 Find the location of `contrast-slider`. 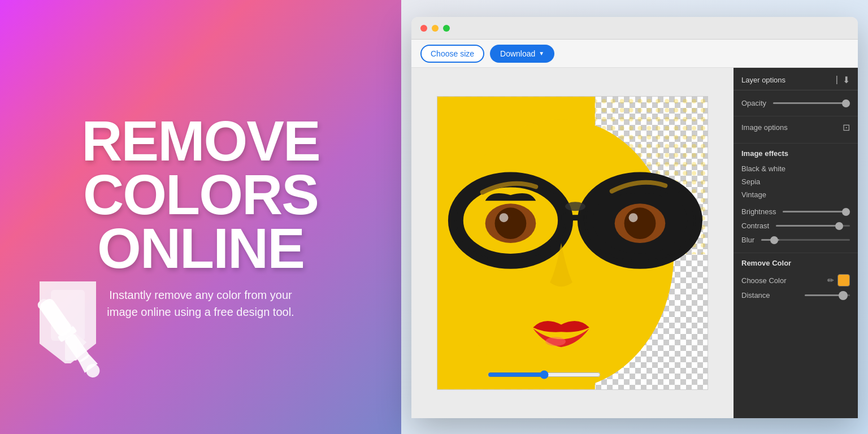

contrast-slider is located at coordinates (813, 226).